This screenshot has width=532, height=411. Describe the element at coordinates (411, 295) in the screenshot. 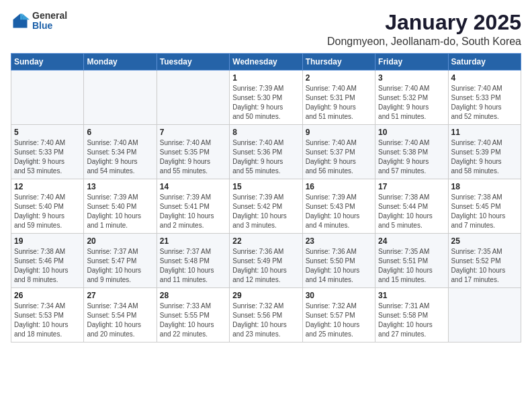

I see `day-number: 31` at that location.